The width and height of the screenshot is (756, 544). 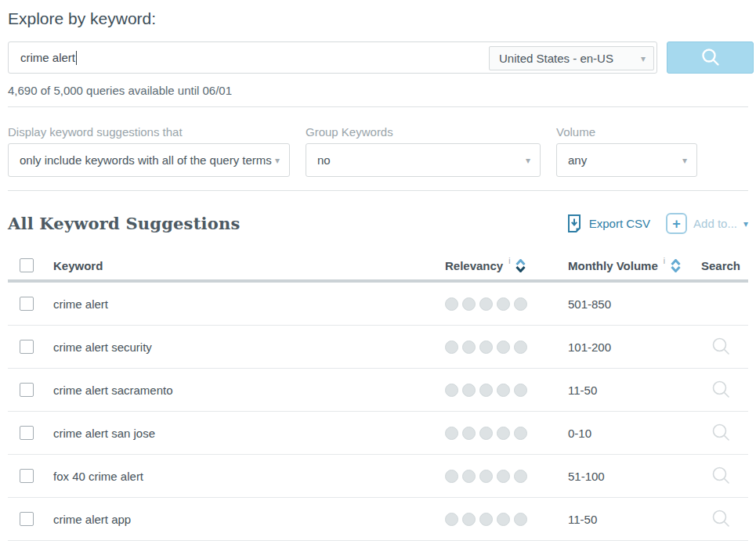 What do you see at coordinates (149, 131) in the screenshot?
I see `filter-suggestions-label: Display keyword suggestions that` at bounding box center [149, 131].